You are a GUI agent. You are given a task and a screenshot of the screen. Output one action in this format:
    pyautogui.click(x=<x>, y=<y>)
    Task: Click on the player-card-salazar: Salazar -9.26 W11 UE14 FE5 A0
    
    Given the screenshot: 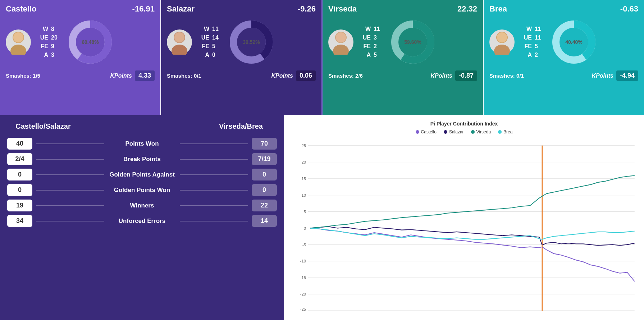 What is the action you would take?
    pyautogui.click(x=241, y=58)
    